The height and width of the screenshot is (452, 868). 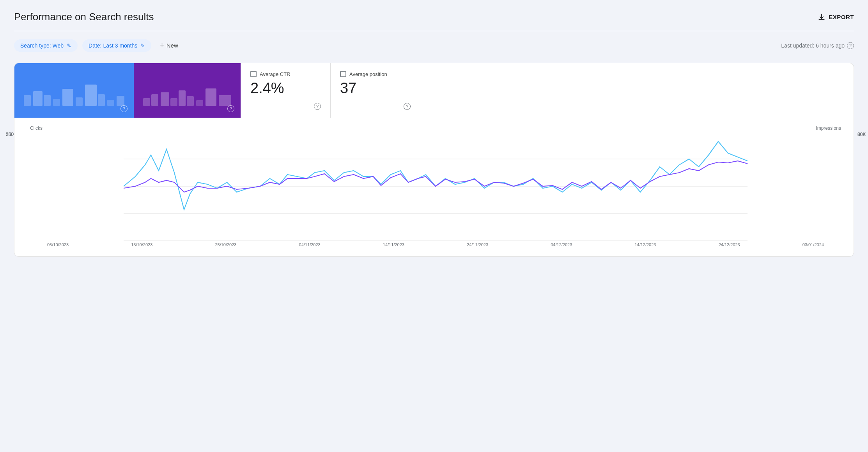 I want to click on page-title: Performance on Search results, so click(x=84, y=17).